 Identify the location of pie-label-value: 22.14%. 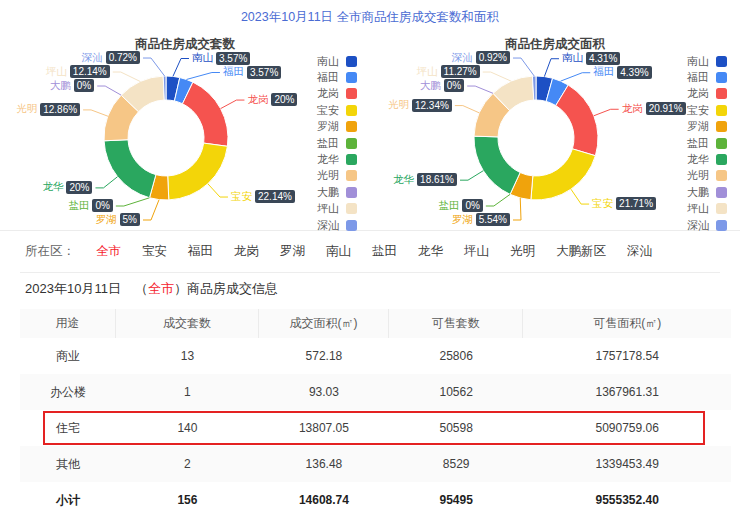
(275, 196).